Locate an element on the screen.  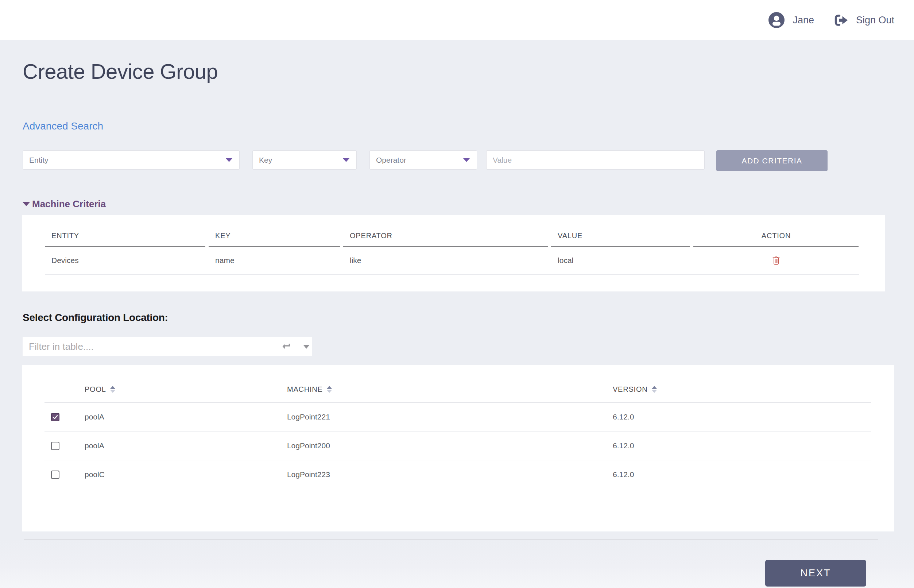
criteria-header-operator: OPERATOR is located at coordinates (447, 231).